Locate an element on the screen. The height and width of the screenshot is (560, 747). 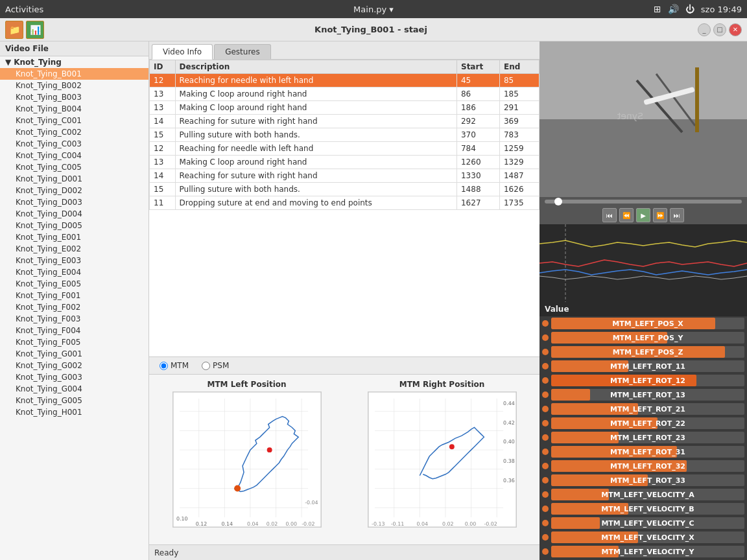
sidebar-item: Knot_Tying_C004 is located at coordinates (74, 156).